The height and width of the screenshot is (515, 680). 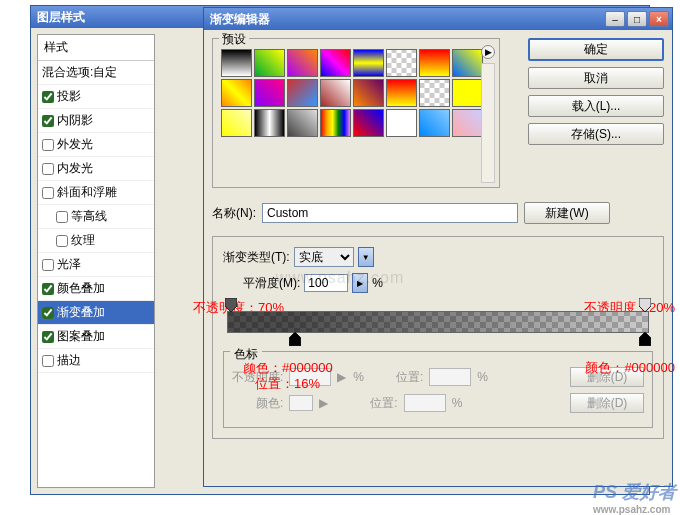 I want to click on style-item-2: 外发光, so click(x=96, y=145).